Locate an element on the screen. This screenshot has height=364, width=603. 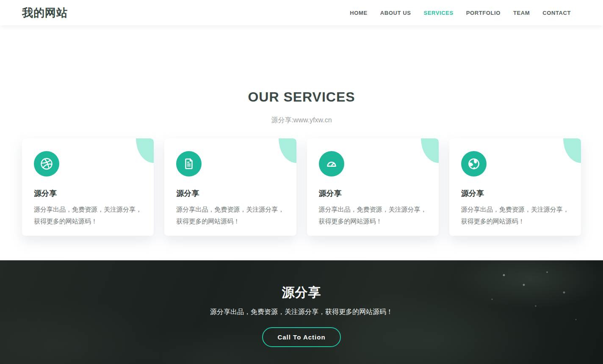
globe-icon is located at coordinates (474, 164).